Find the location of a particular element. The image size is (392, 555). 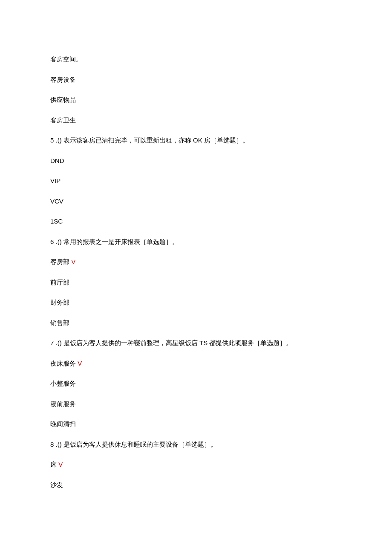

q4-option-c: 供应物品 is located at coordinates (196, 100).